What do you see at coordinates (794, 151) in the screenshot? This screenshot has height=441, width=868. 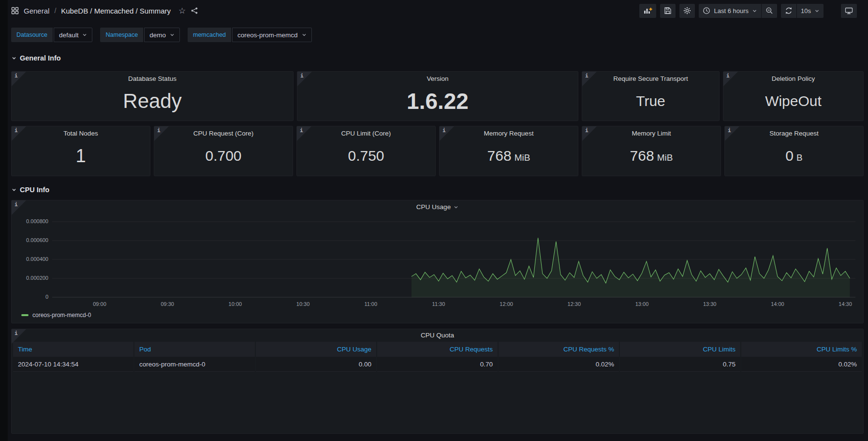 I see `stat-panel-storage-request: i Storage Request 0B` at bounding box center [794, 151].